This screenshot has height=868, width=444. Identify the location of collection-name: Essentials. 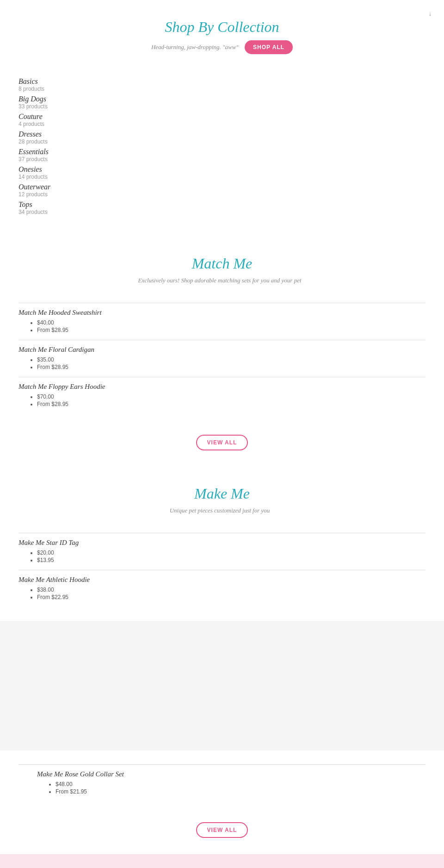
(222, 152).